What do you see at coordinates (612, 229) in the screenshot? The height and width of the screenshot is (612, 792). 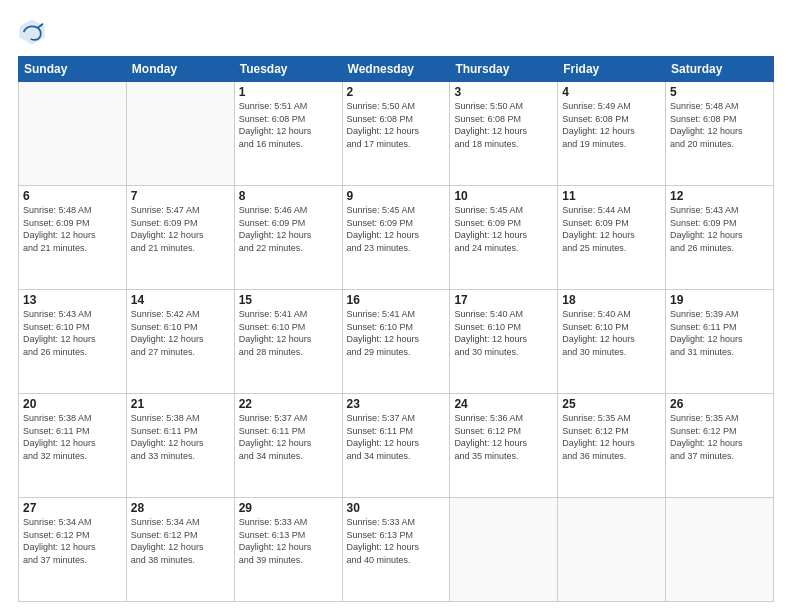 I see `day-info: Sunrise: 5:44 AM Sunset: 6:09 PM Dayligh…` at bounding box center [612, 229].